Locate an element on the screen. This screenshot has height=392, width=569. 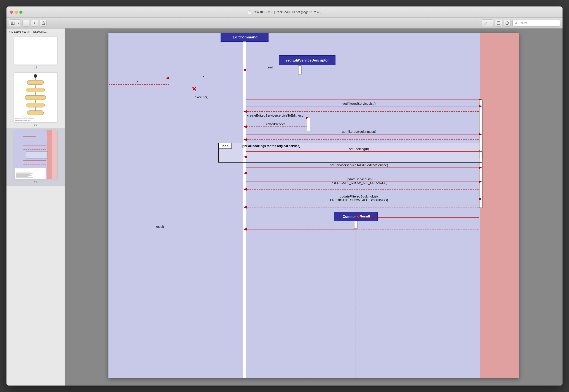
maximize-button is located at coordinates (21, 12).